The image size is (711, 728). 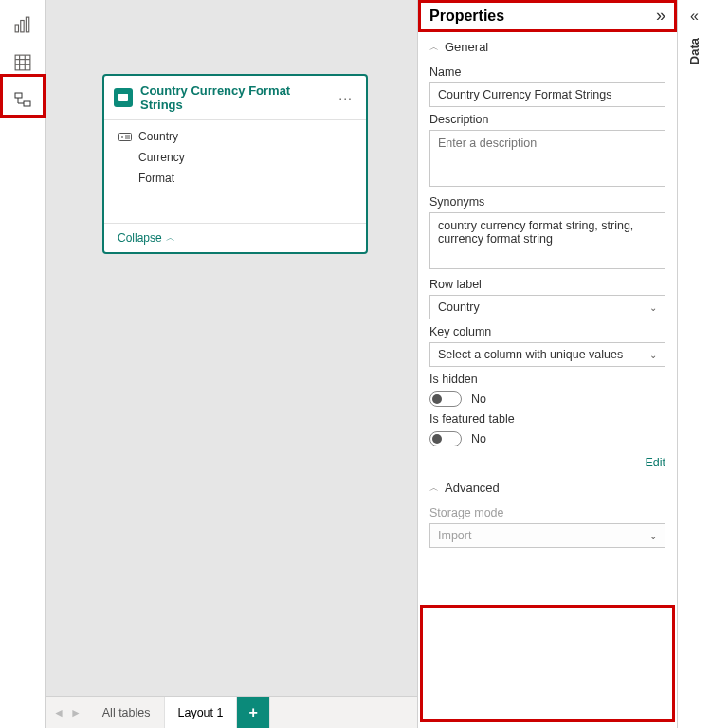 I want to click on table-field: Currency, so click(x=235, y=157).